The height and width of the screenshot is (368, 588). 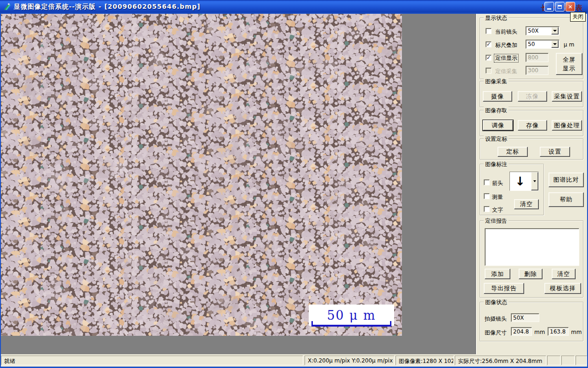 What do you see at coordinates (570, 7) in the screenshot?
I see `close-icon: ✕` at bounding box center [570, 7].